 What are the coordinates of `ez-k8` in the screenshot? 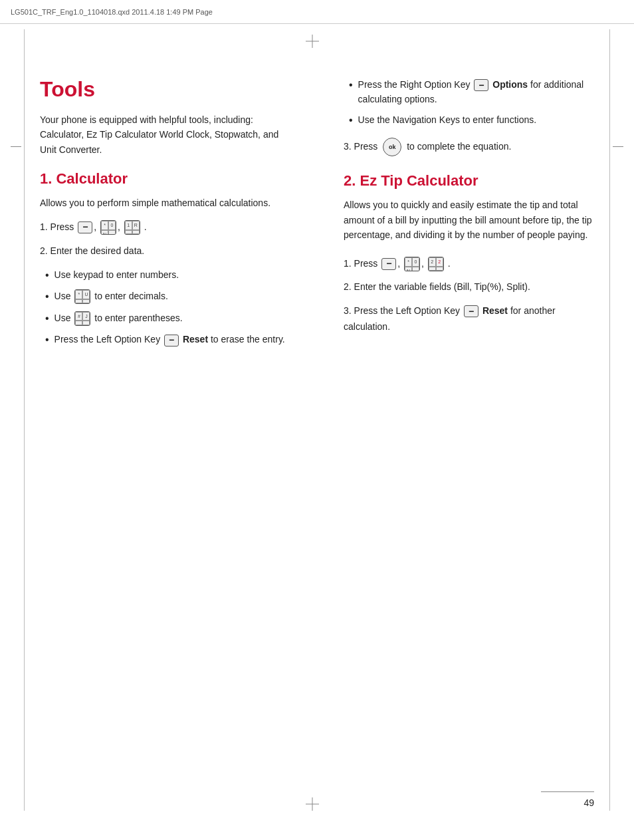 It's located at (440, 269).